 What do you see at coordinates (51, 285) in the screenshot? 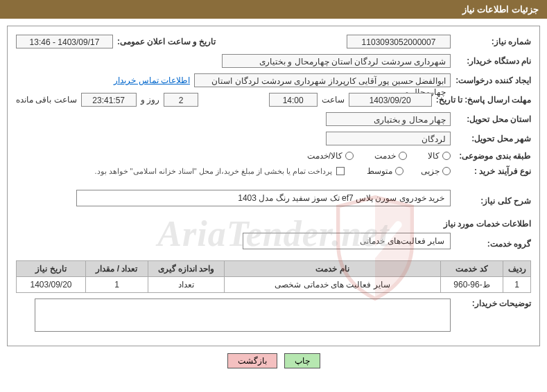
I see `td-date: 1403/09/20` at bounding box center [51, 285].